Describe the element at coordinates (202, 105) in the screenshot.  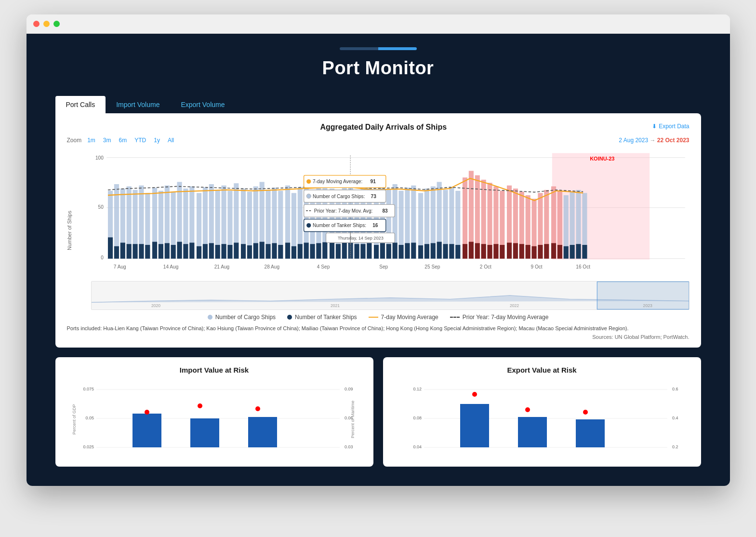
I see `tab-export-volume: Export Volume` at that location.